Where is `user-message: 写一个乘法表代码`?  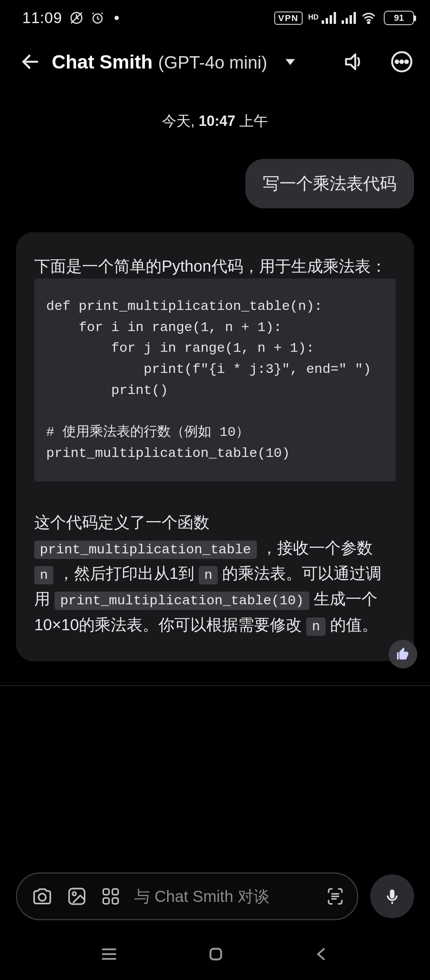
user-message: 写一个乘法表代码 is located at coordinates (330, 184).